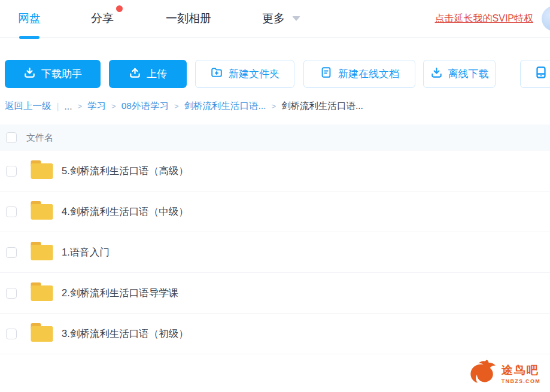 This screenshot has height=392, width=550. What do you see at coordinates (521, 373) in the screenshot?
I see `brand-text: 途鸟吧 TNBZS.COM` at bounding box center [521, 373].